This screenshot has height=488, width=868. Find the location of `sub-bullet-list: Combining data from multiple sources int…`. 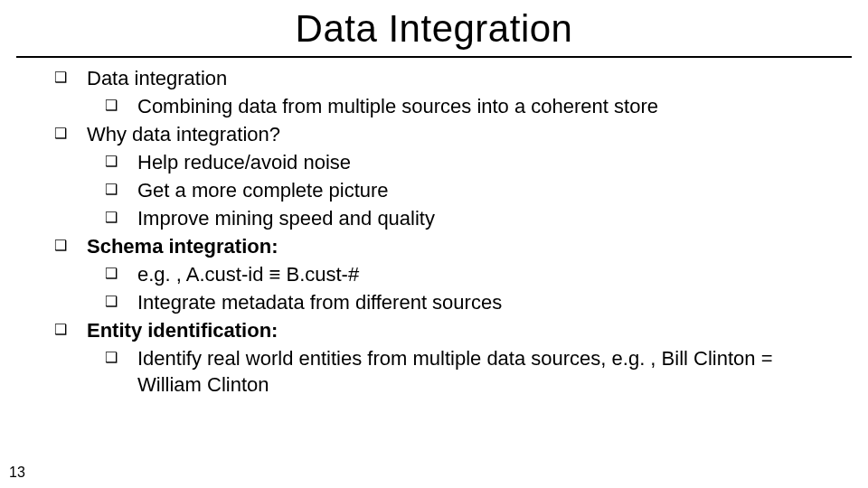

sub-bullet-list: Combining data from multiple sources int… is located at coordinates (459, 107).